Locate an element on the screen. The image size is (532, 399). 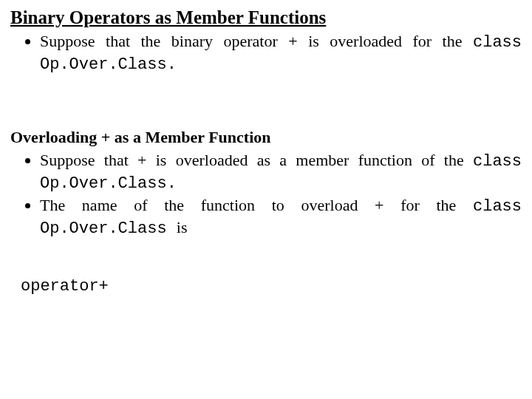
section1-list: Suppose that the binary operator + is ov… is located at coordinates (266, 53).